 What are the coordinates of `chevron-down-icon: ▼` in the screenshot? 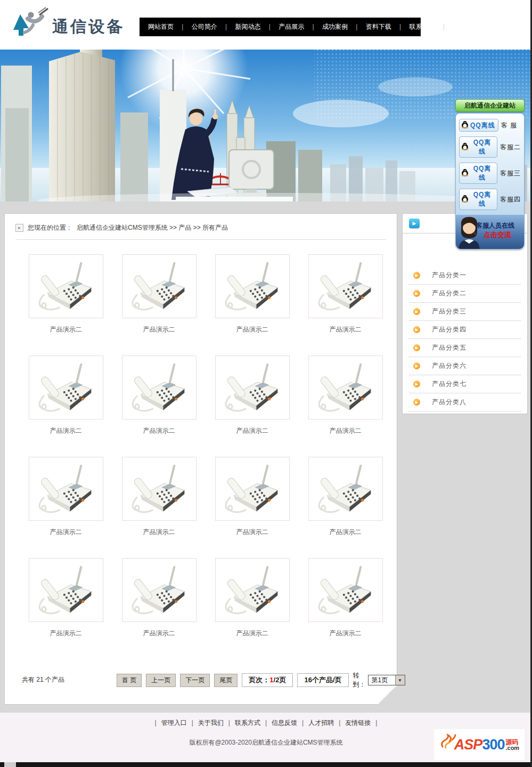 It's located at (400, 680).